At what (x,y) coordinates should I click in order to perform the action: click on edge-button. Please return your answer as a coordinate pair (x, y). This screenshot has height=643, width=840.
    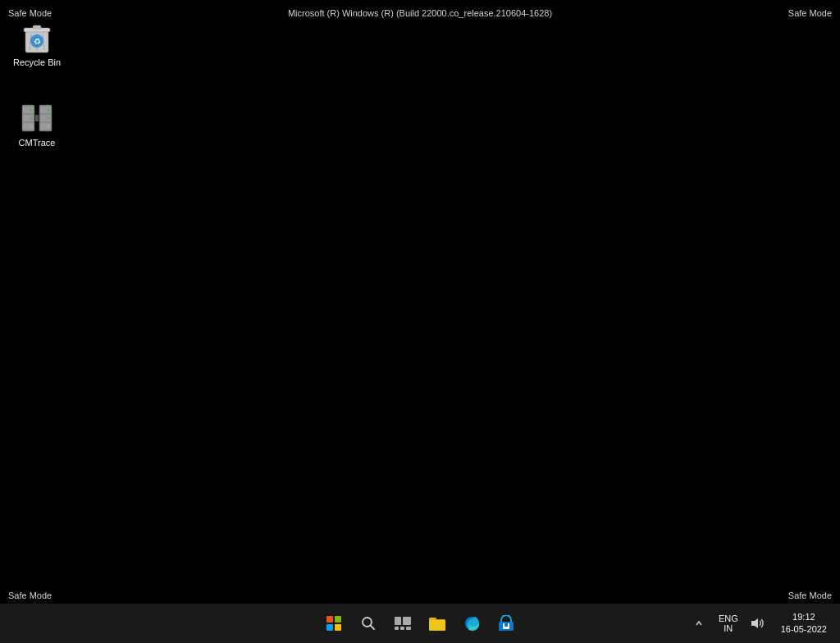
    Looking at the image, I should click on (472, 623).